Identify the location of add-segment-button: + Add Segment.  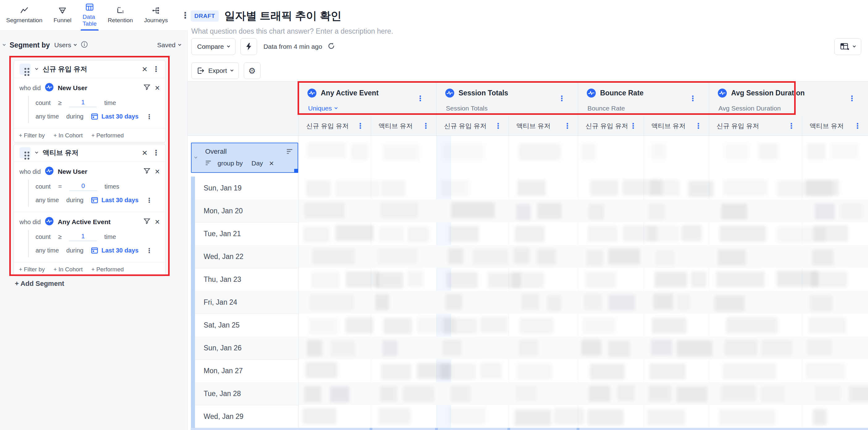
(40, 284).